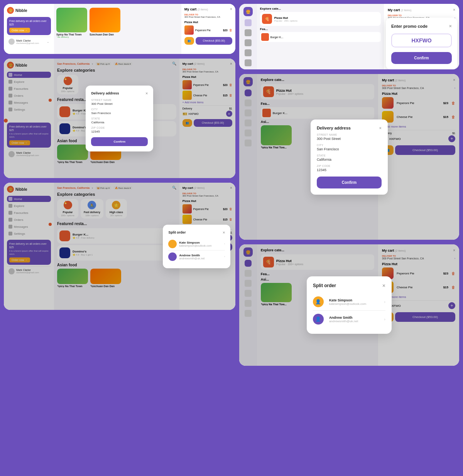 This screenshot has width=463, height=476. Describe the element at coordinates (120, 100) in the screenshot. I see `street-label: STREET NAME` at that location.